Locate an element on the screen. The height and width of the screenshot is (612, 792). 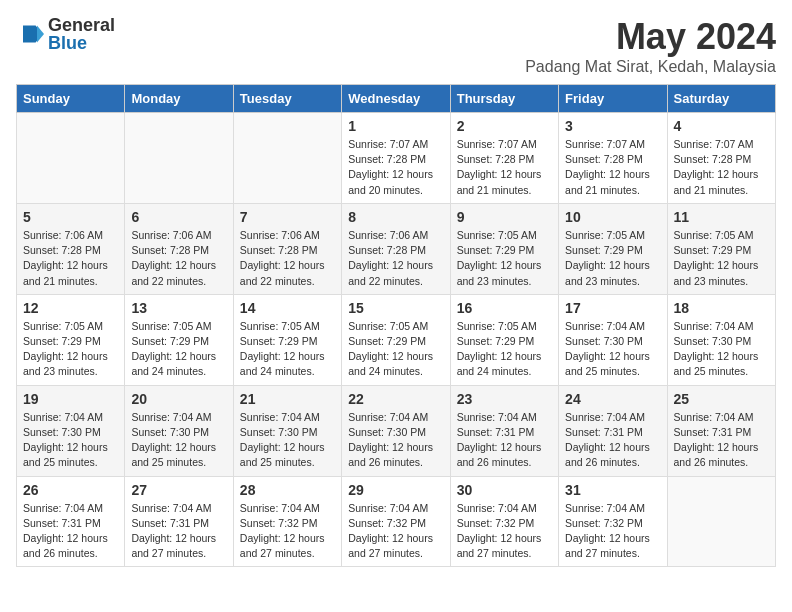
day-number: 17 is located at coordinates (612, 308).